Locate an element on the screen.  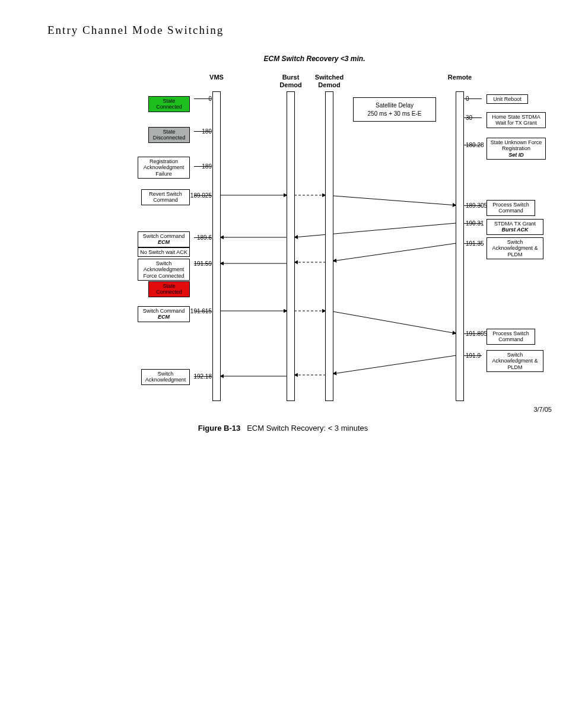
col-head-remote: Remote is located at coordinates (460, 77).